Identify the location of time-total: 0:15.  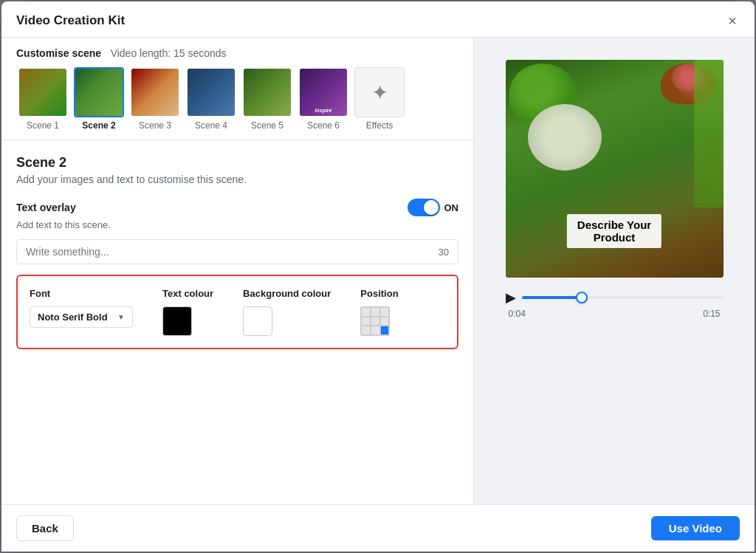
(712, 314).